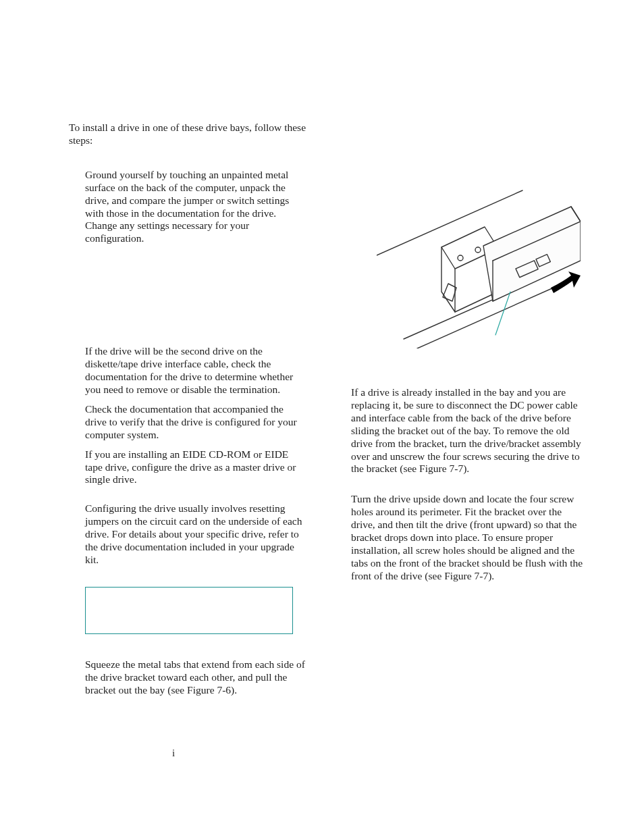  I want to click on step-2-block: If the drive will be the second drive on…, so click(196, 416).